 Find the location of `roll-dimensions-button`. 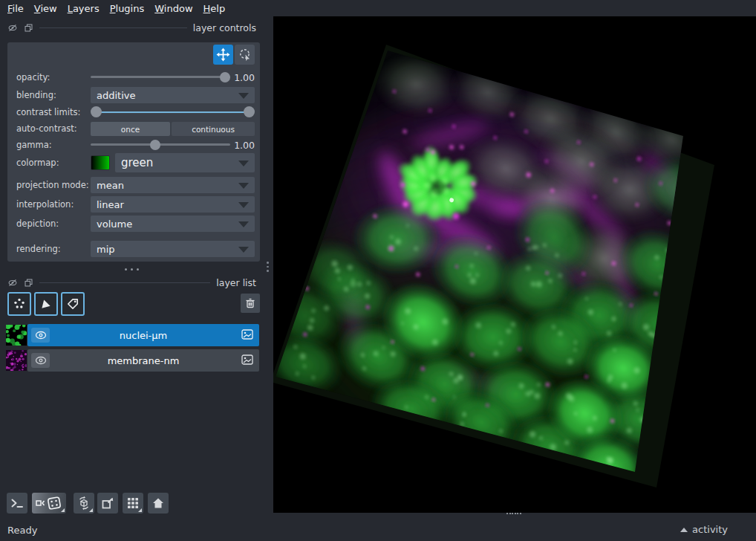

roll-dimensions-button is located at coordinates (84, 503).